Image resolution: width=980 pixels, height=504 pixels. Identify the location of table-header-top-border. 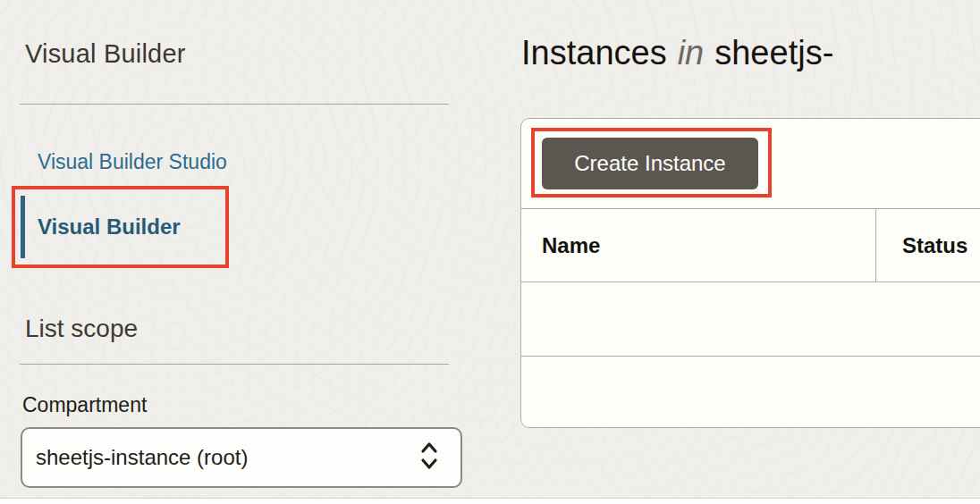
(751, 209).